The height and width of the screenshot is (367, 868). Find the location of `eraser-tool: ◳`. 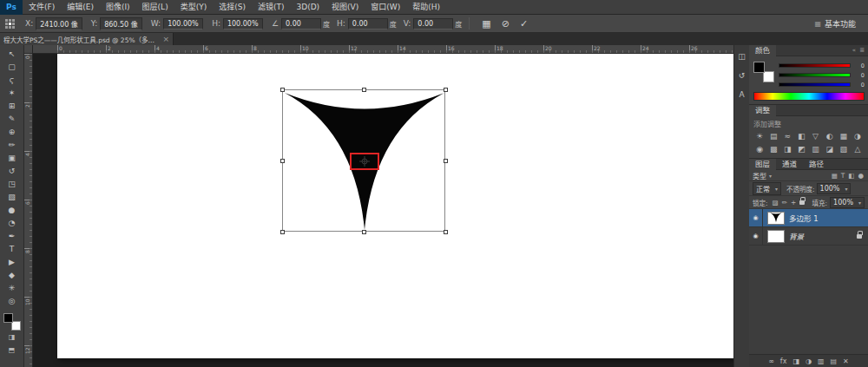

eraser-tool: ◳ is located at coordinates (12, 184).